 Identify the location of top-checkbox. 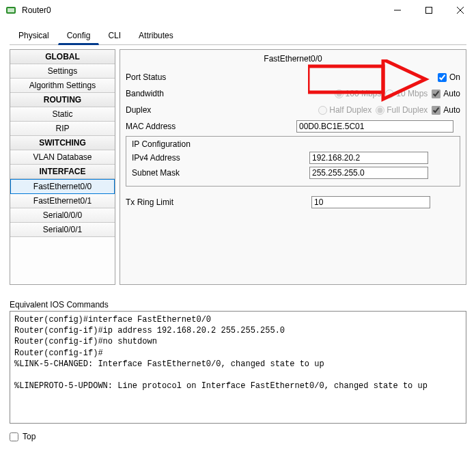
(14, 437).